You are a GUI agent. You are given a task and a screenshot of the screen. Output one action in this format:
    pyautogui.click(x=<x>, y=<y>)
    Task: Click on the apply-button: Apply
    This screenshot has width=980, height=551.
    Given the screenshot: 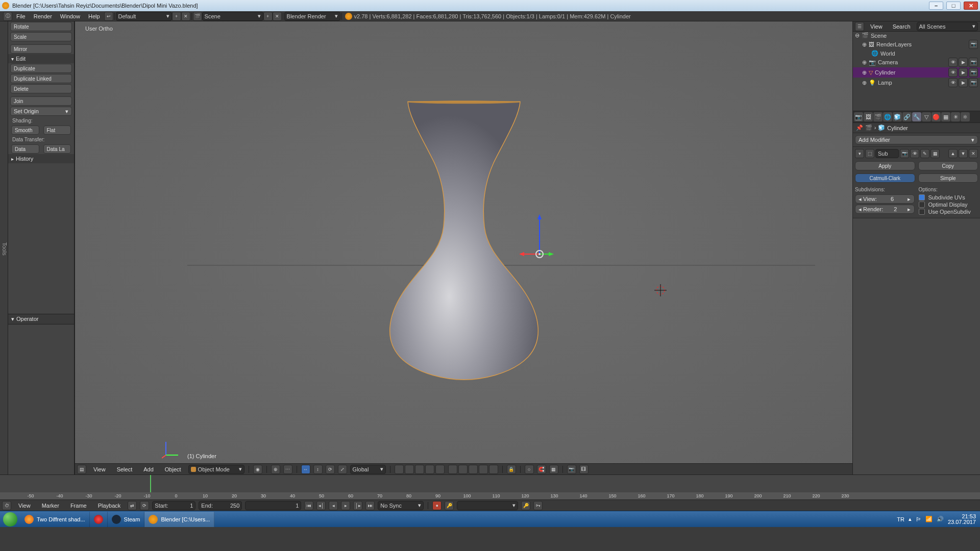 What is the action you would take?
    pyautogui.click(x=885, y=166)
    